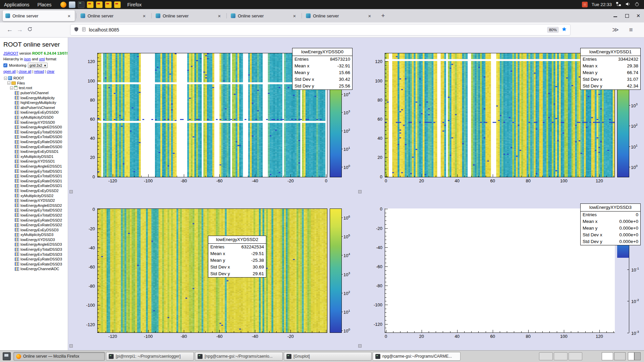 Image resolution: width=644 pixels, height=362 pixels. What do you see at coordinates (320, 30) in the screenshot?
I see `url-bar: localhost:8085 80%` at bounding box center [320, 30].